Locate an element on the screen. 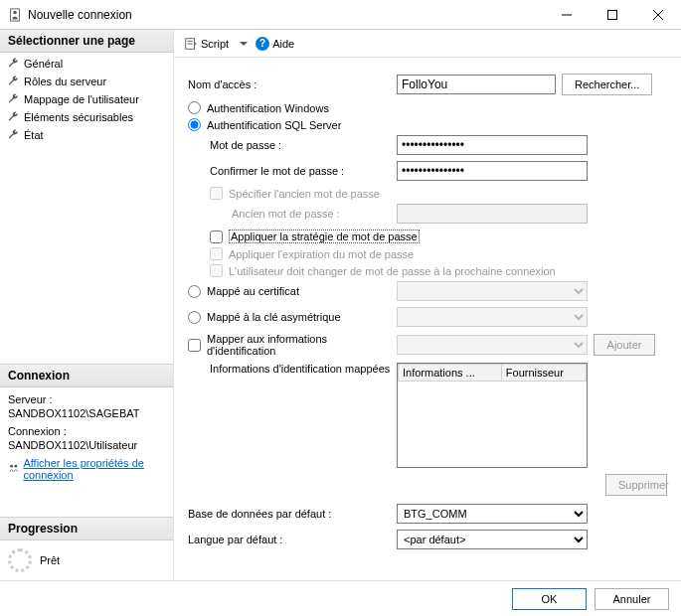  help-label: Aide is located at coordinates (283, 44).